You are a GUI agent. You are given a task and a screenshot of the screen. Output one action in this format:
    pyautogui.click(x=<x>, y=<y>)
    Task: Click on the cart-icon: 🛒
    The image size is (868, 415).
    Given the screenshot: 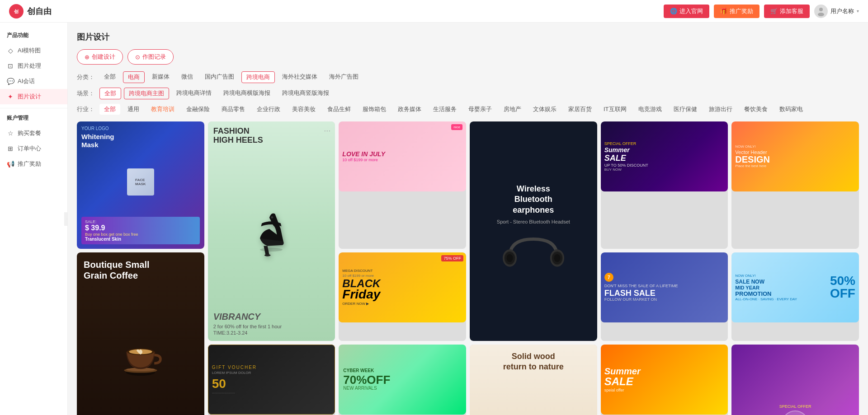 What is the action you would take?
    pyautogui.click(x=774, y=11)
    